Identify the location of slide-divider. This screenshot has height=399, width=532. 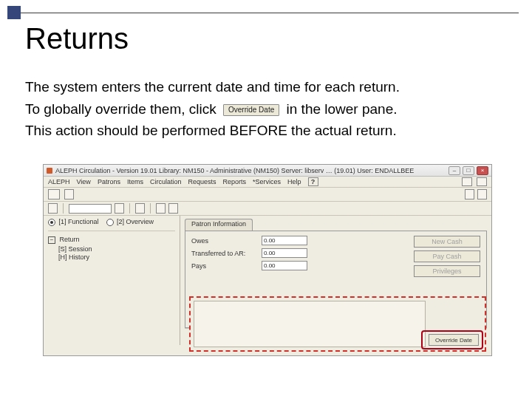
(270, 13).